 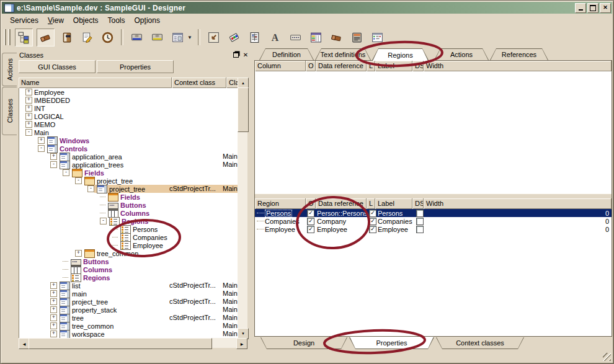 What do you see at coordinates (9, 69) in the screenshot?
I see `sidebar-tab-actions: Actions` at bounding box center [9, 69].